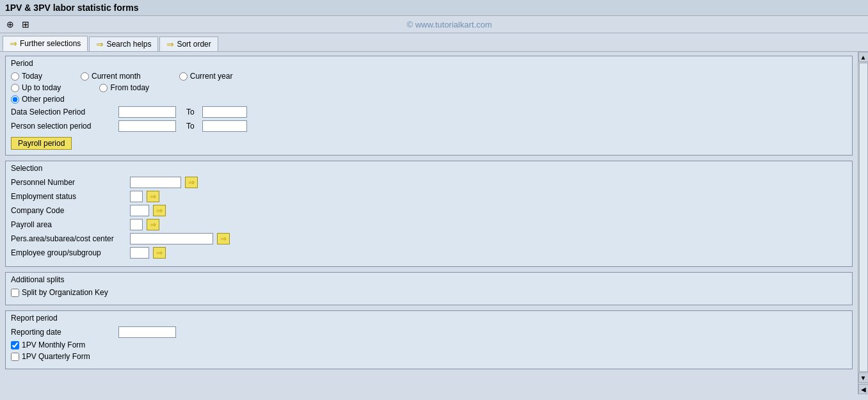 Image resolution: width=868 pixels, height=400 pixels. Describe the element at coordinates (449, 24) in the screenshot. I see `watermark: © www.tutorialkart.com` at that location.